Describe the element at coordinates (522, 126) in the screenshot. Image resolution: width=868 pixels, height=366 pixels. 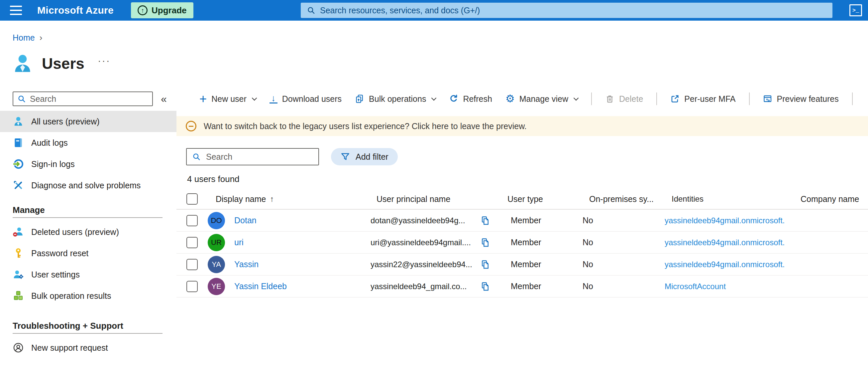
I see `preview-banner: Want to switch back to the legacy users …` at that location.